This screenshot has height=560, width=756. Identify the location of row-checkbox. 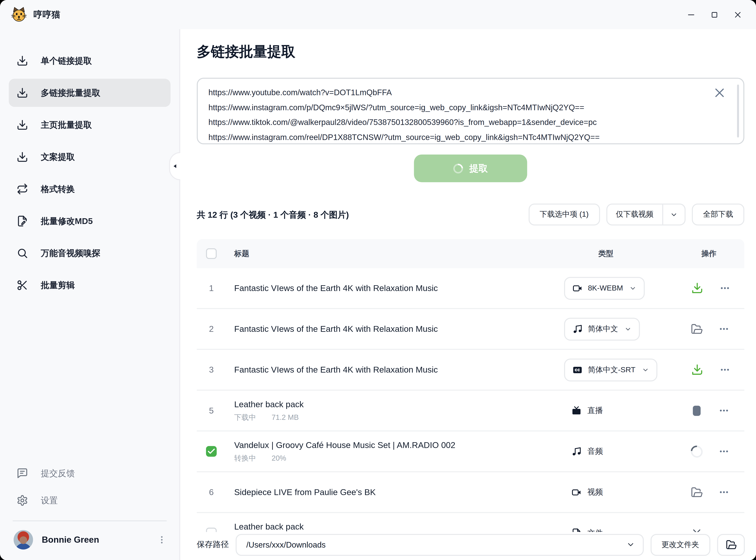
(212, 452).